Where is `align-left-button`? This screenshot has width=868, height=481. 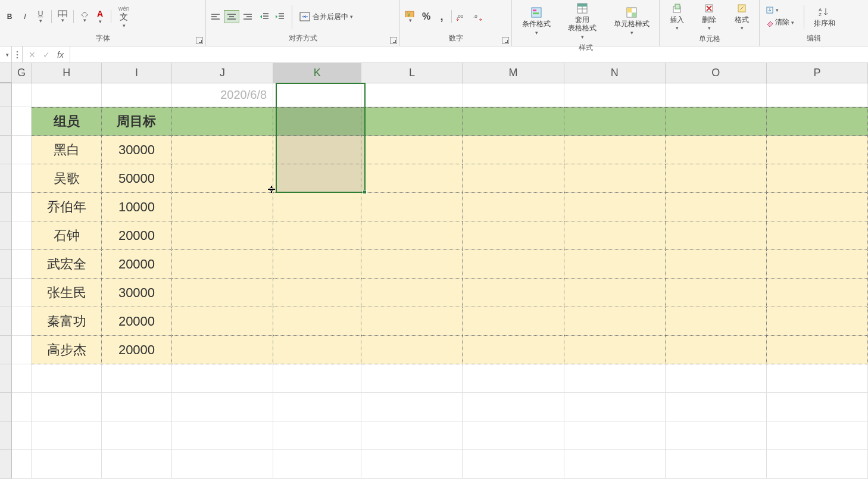
align-left-button is located at coordinates (216, 17).